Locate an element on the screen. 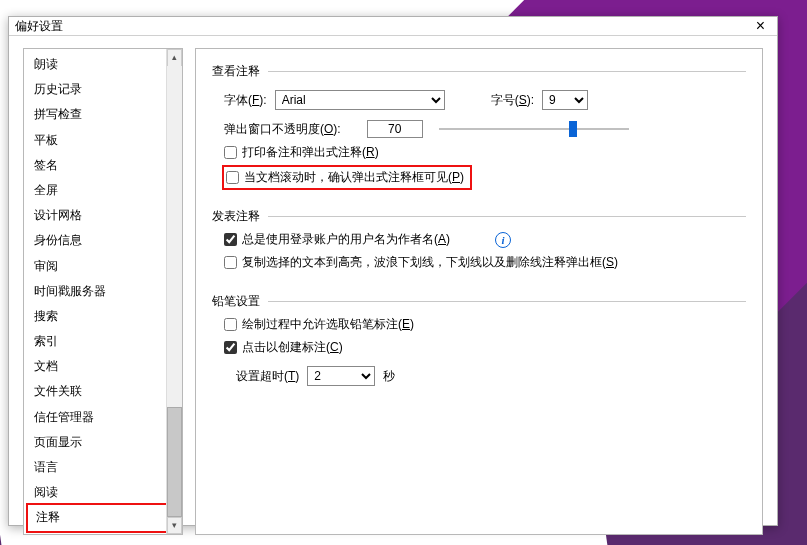 This screenshot has width=807, height=545. ensure-popup-visible-checkbox is located at coordinates (232, 178).